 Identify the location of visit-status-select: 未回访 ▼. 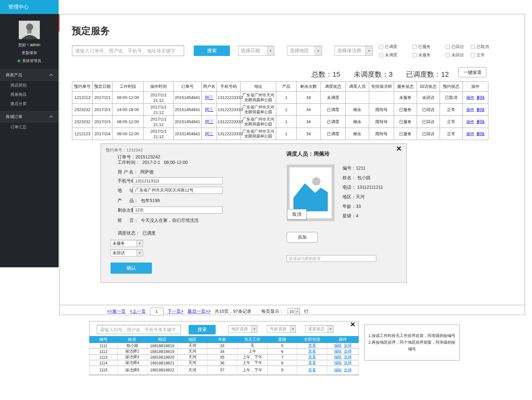
(127, 253).